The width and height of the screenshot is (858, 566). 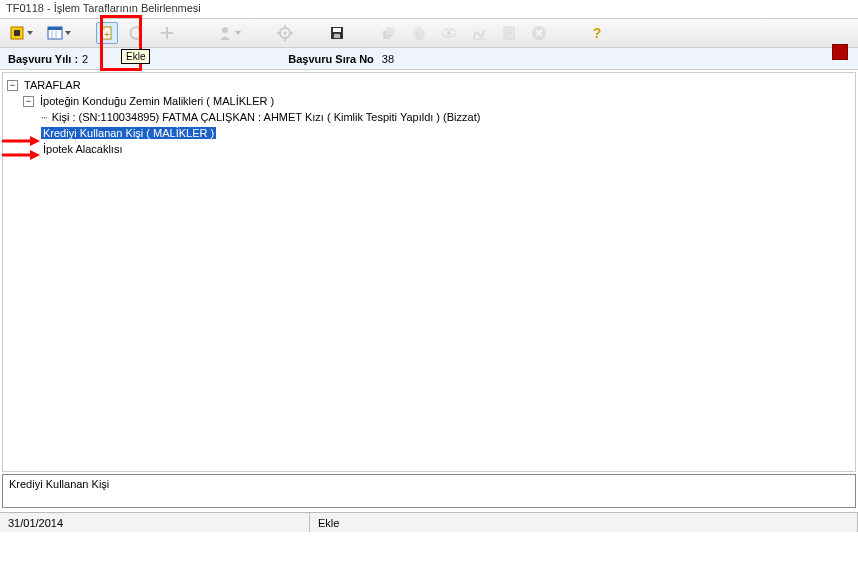 I want to click on help-button: ?, so click(x=597, y=33).